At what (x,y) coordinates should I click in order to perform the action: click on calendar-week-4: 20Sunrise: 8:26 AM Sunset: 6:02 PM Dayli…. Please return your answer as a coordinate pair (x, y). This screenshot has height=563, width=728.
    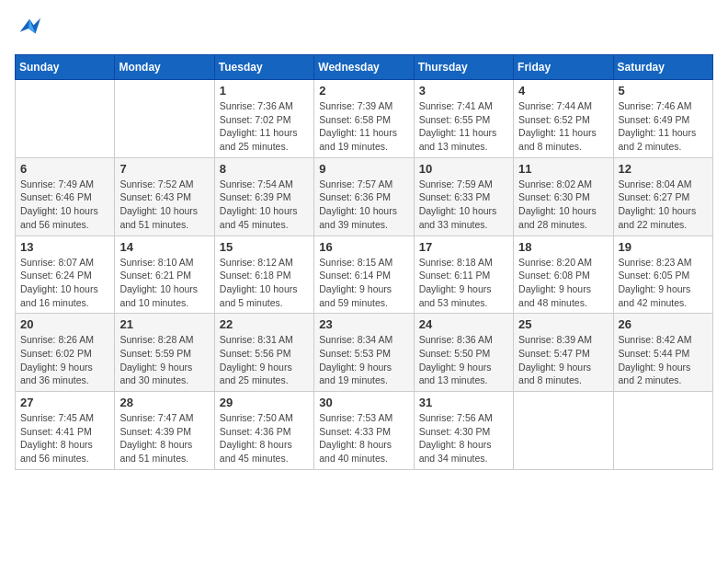
    Looking at the image, I should click on (364, 353).